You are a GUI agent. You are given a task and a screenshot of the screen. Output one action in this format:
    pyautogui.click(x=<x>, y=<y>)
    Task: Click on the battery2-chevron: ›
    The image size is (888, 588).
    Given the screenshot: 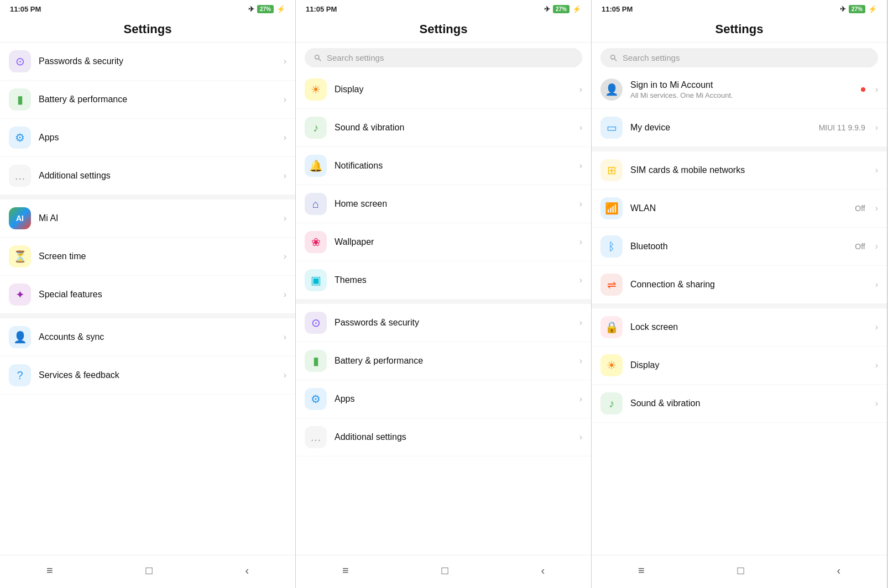 What is the action you would take?
    pyautogui.click(x=581, y=361)
    